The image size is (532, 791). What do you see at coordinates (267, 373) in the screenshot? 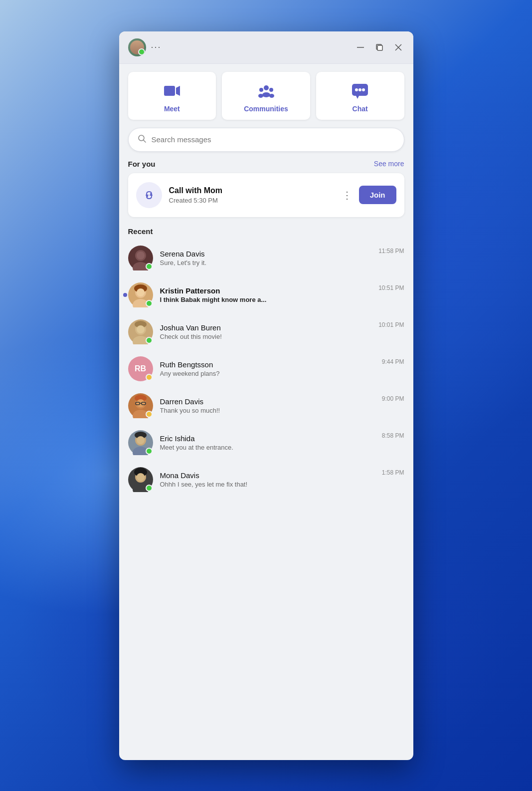
I see `chat-preview: Any weekend plans?` at bounding box center [267, 373].